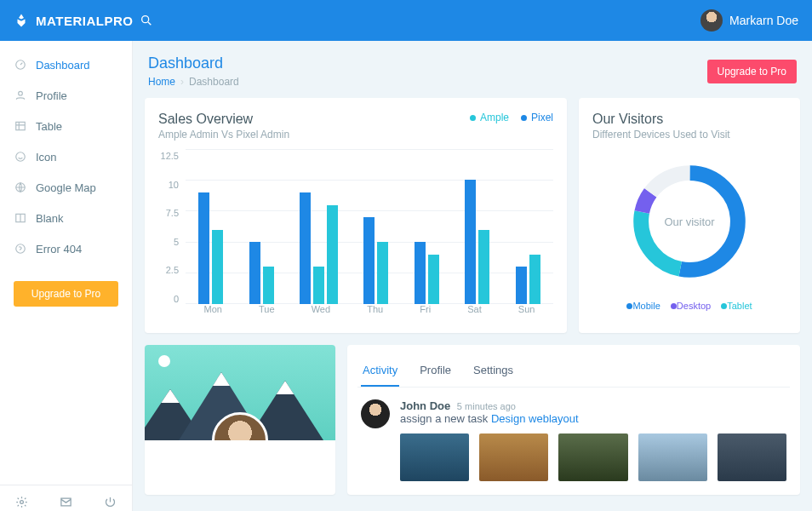 The width and height of the screenshot is (812, 511). What do you see at coordinates (162, 82) in the screenshot?
I see `breadcrumb-home: Home` at bounding box center [162, 82].